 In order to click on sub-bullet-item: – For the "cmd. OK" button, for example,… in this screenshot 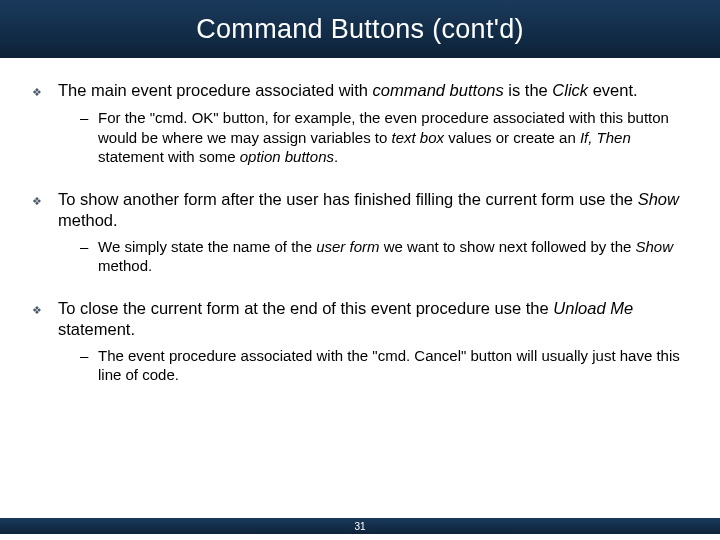, I will do `click(386, 138)`.